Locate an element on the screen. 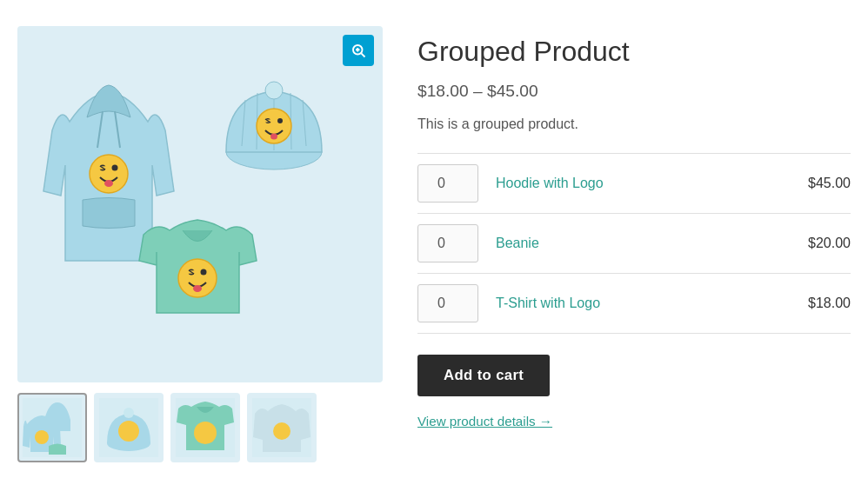 This screenshot has width=868, height=485. product-price-tshirt: $18.00 is located at coordinates (825, 303).